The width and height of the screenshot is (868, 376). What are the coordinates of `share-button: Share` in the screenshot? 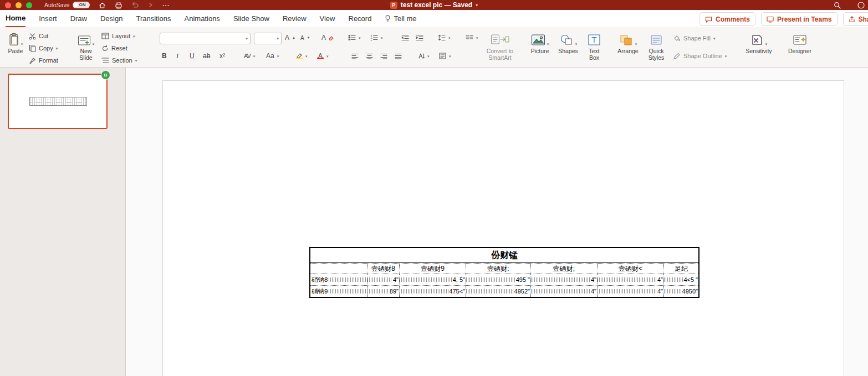 It's located at (856, 19).